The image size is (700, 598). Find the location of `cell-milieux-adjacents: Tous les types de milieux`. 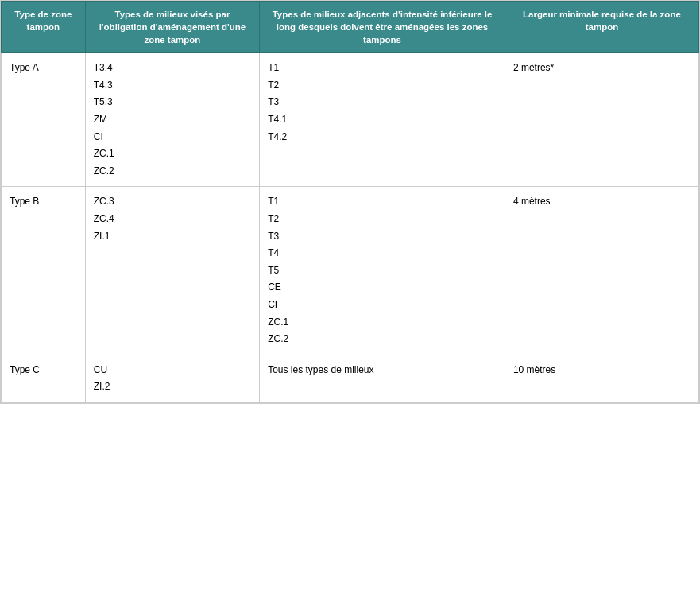

cell-milieux-adjacents: Tous les types de milieux is located at coordinates (383, 379).